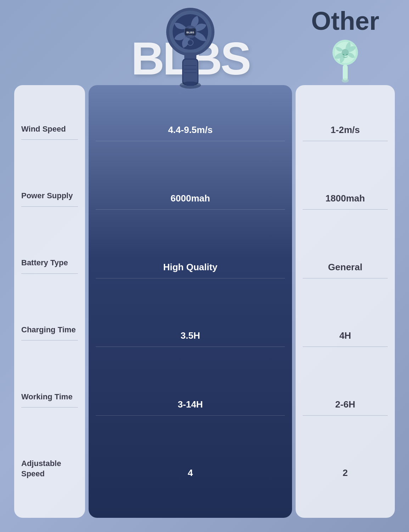 This screenshot has height=532, width=409. What do you see at coordinates (345, 267) in the screenshot?
I see `other-value-battery-type: General` at bounding box center [345, 267].